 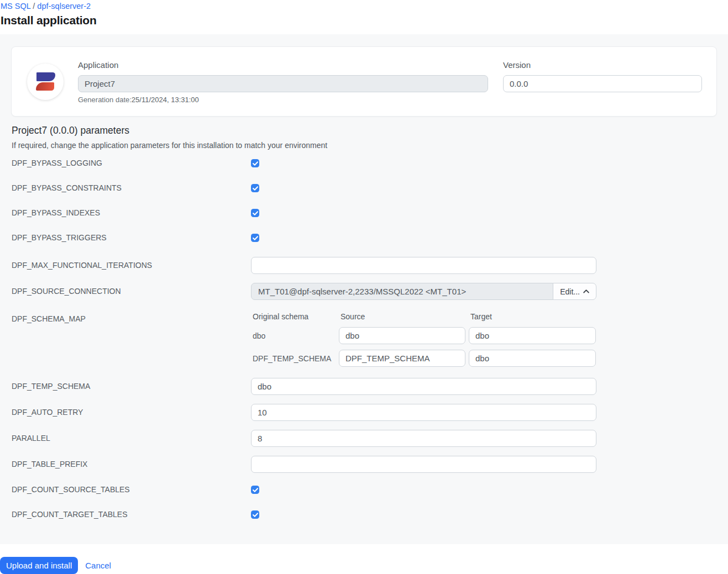 I want to click on dpf-bypass-logging-checkbox, so click(x=255, y=164).